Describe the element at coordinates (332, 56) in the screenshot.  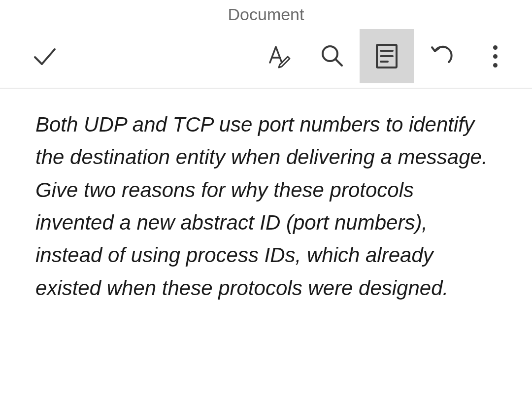
I see `search-button` at that location.